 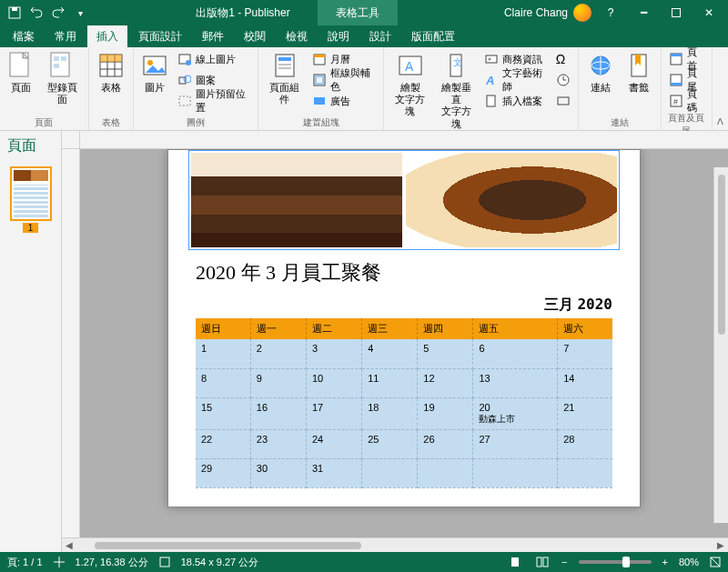 What do you see at coordinates (563, 80) in the screenshot?
I see `datetime-button` at bounding box center [563, 80].